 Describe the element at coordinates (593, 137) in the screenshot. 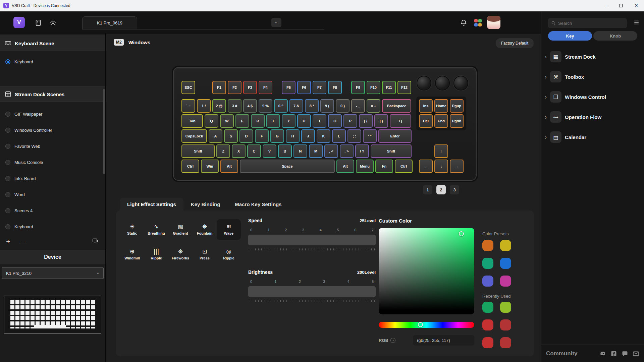

I see `right-panel-item: › ▤ Calendar` at that location.